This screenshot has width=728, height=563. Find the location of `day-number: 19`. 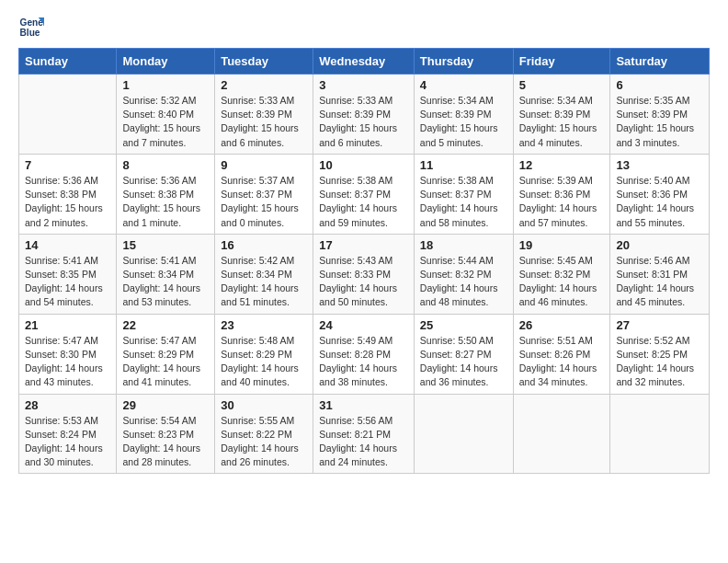

day-number: 19 is located at coordinates (563, 245).